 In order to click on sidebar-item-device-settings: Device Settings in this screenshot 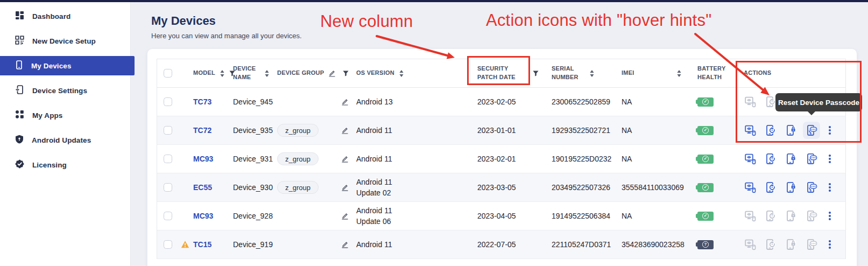, I will do `click(66, 90)`.